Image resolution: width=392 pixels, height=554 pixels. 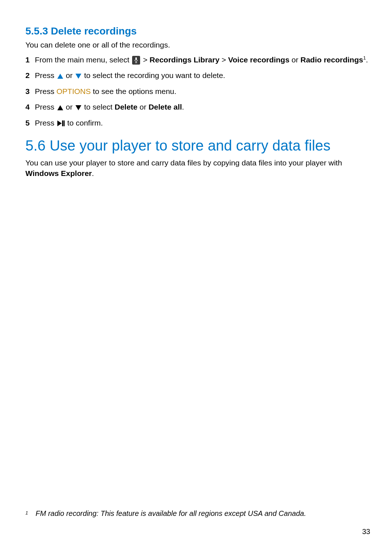 What do you see at coordinates (198, 146) in the screenshot?
I see `heading-5-6: 5.6 Use your player to store and carry d…` at bounding box center [198, 146].